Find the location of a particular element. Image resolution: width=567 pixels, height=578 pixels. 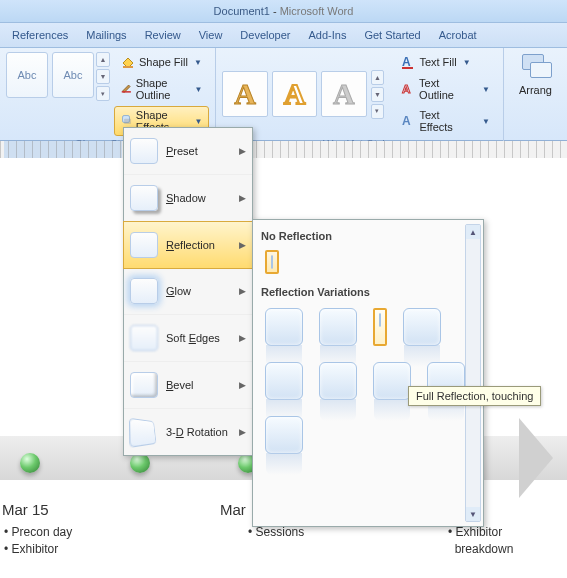

ribbon-tabs: References Mailings Review View Develope… is located at coordinates (284, 36).